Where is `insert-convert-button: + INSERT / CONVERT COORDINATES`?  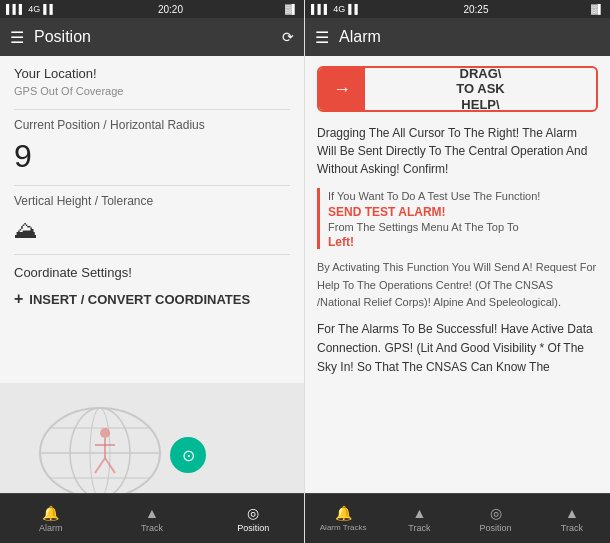 insert-convert-button: + INSERT / CONVERT COORDINATES is located at coordinates (152, 299).